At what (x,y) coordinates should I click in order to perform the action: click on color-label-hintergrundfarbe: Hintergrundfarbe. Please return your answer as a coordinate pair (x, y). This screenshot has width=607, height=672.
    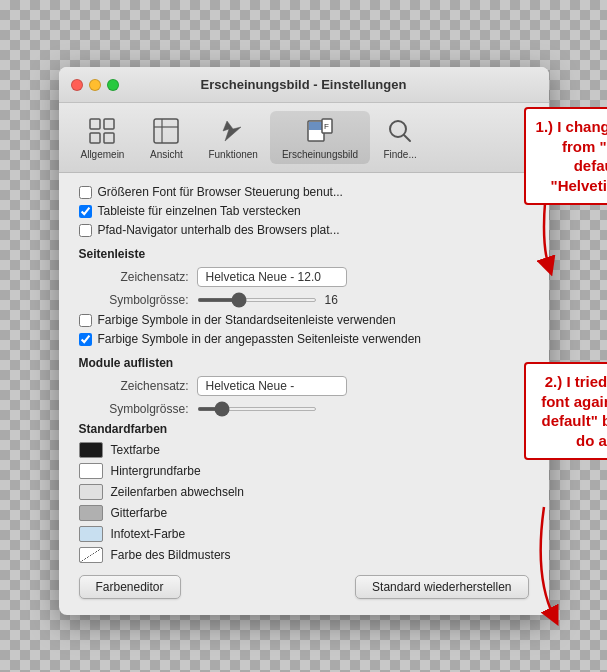
    Looking at the image, I should click on (156, 471).